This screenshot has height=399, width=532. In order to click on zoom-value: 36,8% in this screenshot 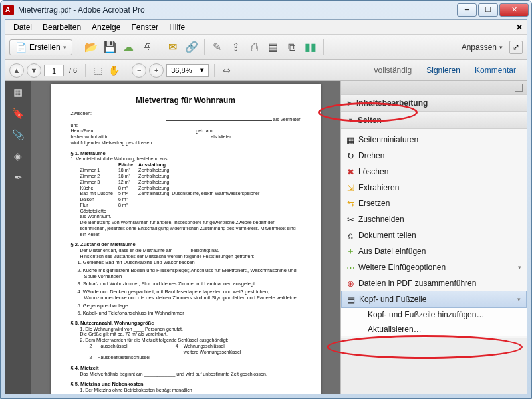, I will do `click(181, 70)`.